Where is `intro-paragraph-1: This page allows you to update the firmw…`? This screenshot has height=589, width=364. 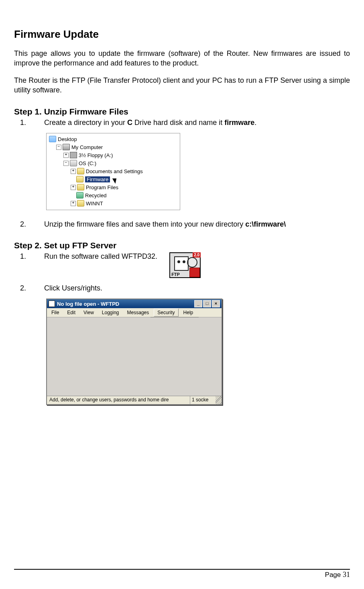 intro-paragraph-1: This page allows you to update the firmw… is located at coordinates (182, 59).